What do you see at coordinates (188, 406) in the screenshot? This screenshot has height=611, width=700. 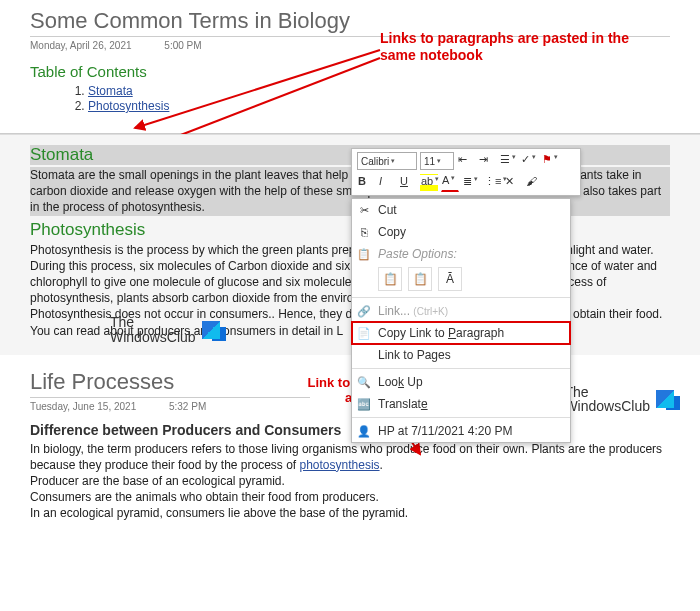 I see `page-time-2: 5:32 PM` at bounding box center [188, 406].